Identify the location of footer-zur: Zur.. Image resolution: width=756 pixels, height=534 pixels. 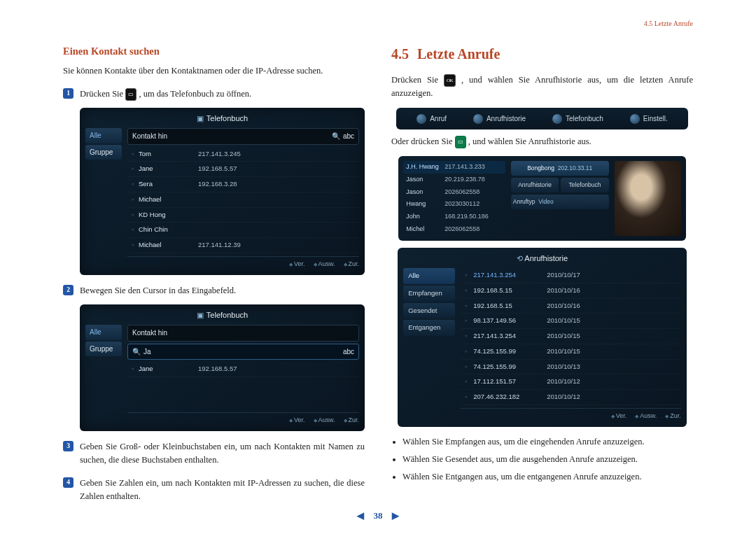
(351, 265).